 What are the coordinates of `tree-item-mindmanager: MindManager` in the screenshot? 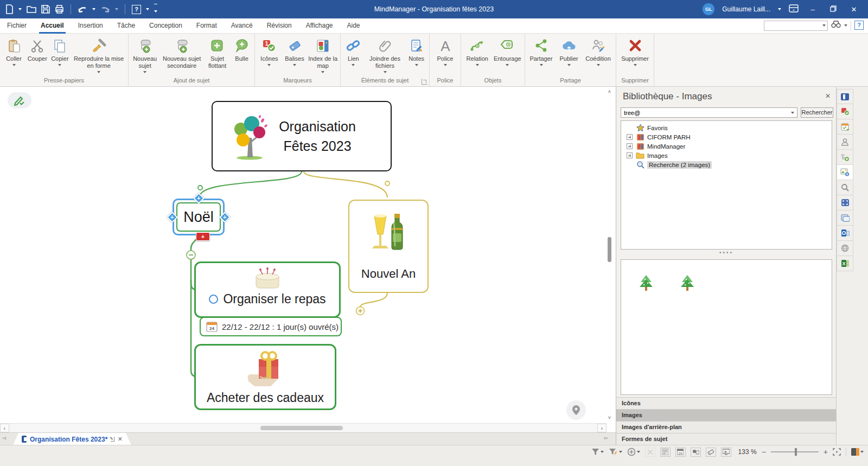 It's located at (726, 146).